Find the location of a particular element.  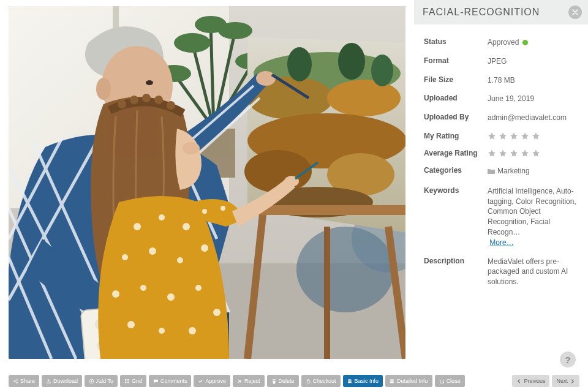

status-value: Approved is located at coordinates (533, 43).